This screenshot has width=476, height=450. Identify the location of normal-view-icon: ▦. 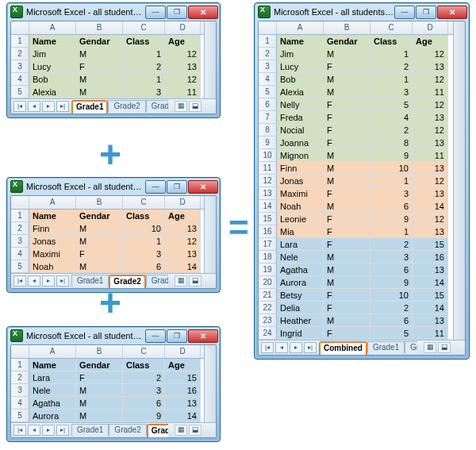
(181, 430).